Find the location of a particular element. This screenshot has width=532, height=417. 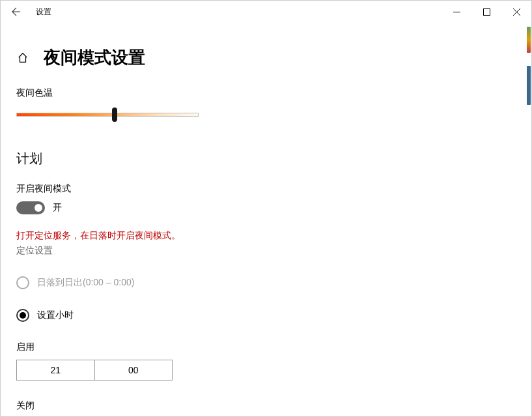

radio-hours-label: 设置小时 is located at coordinates (55, 315).